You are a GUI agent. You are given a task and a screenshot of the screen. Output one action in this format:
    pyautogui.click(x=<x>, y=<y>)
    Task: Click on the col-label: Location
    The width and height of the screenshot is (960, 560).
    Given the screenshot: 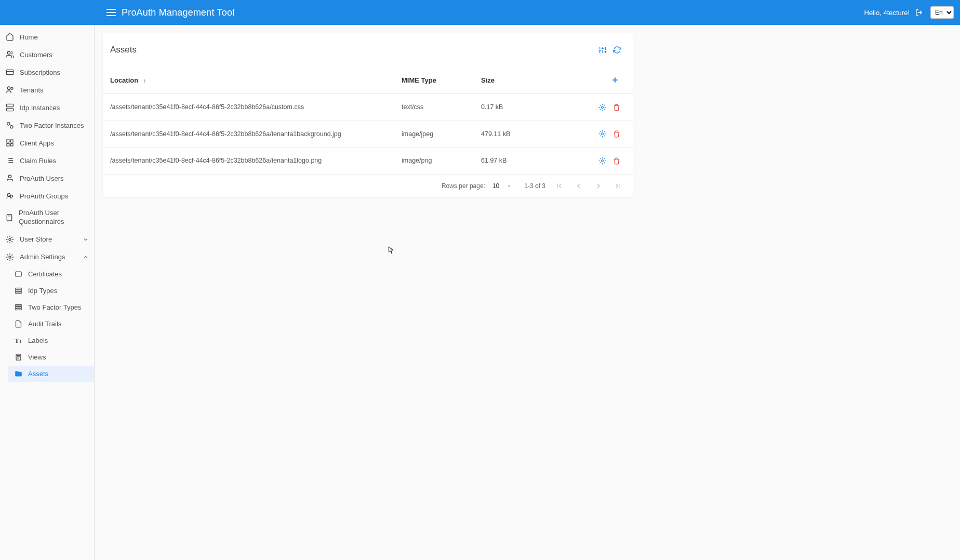 What is the action you would take?
    pyautogui.click(x=124, y=80)
    